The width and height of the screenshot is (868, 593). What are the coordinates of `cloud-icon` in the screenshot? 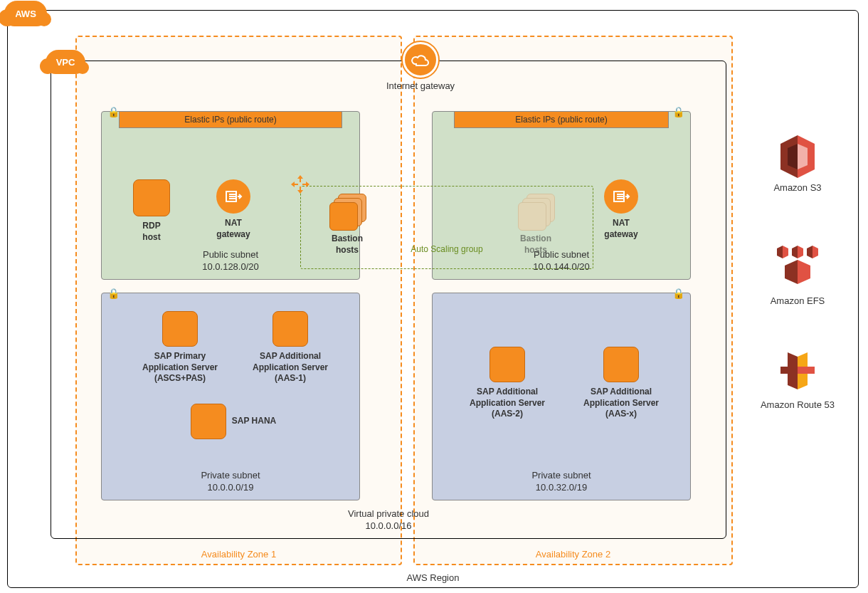 It's located at (420, 60).